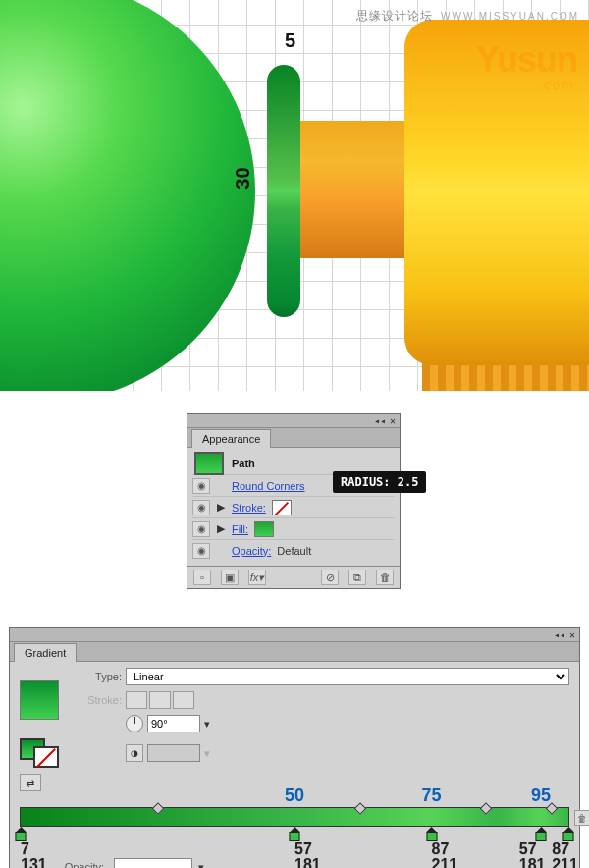 The height and width of the screenshot is (868, 589). I want to click on type-select: Linear, so click(348, 677).